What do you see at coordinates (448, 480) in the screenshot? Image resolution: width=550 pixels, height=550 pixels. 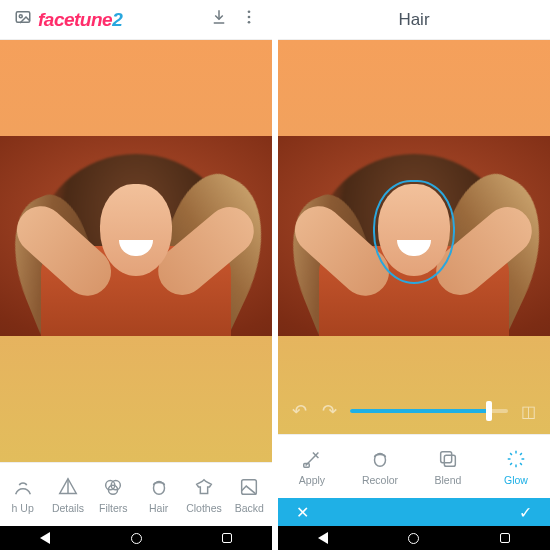 I see `tool-label: Blend` at bounding box center [448, 480].